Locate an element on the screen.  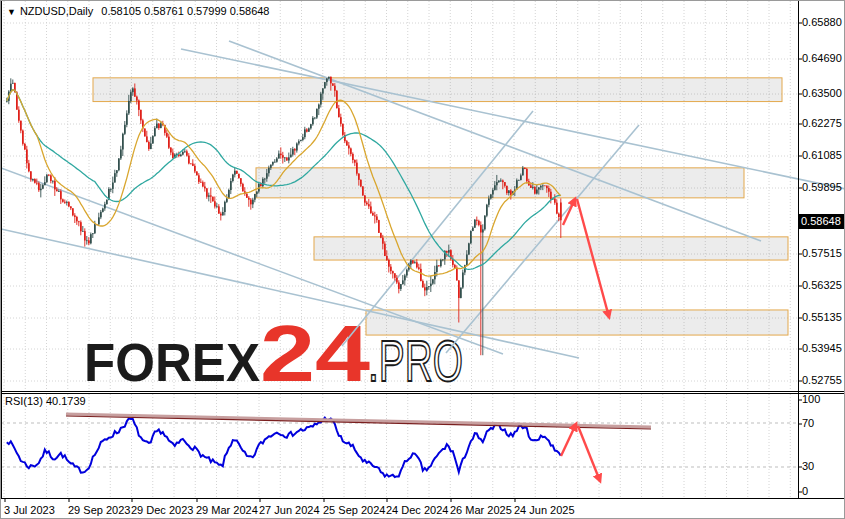
rsi-scale-label: 30 is located at coordinates (808, 466).